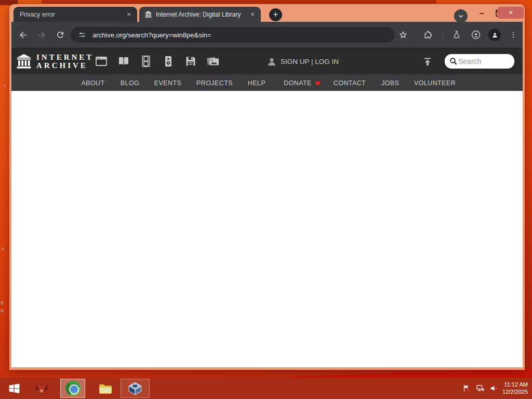 The image size is (532, 399). I want to click on kebab-menu-icon, so click(513, 35).